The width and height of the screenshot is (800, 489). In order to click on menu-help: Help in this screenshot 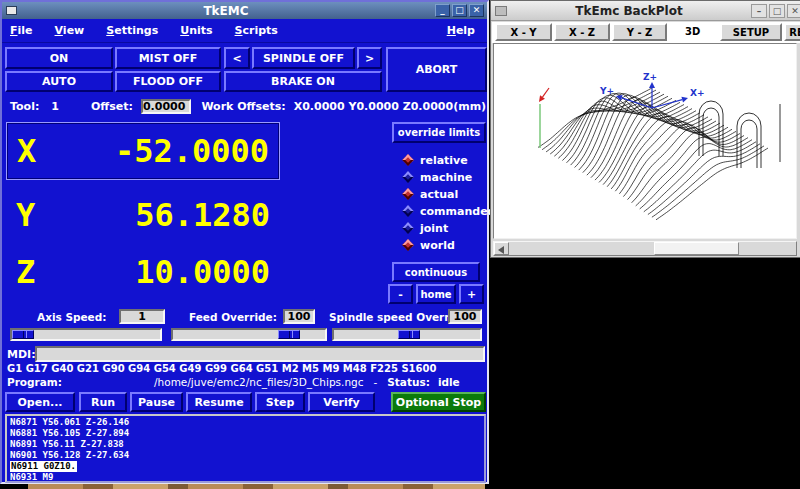, I will do `click(461, 30)`.